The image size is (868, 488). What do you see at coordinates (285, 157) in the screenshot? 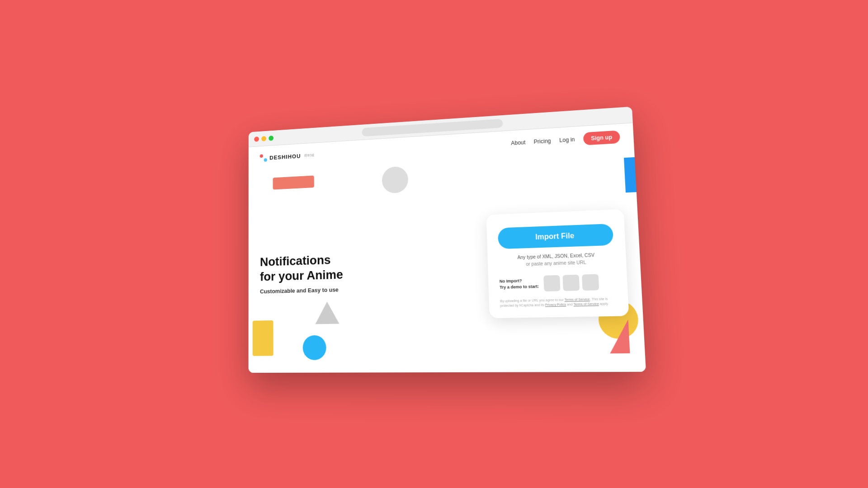
I see `logo-text: DESHIHOU` at bounding box center [285, 157].